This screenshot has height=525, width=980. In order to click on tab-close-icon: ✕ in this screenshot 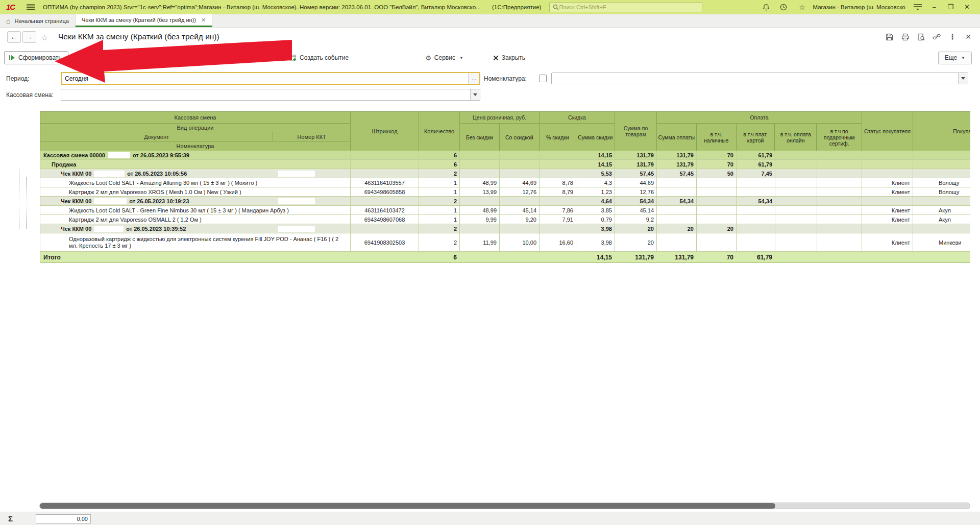, I will do `click(203, 20)`.